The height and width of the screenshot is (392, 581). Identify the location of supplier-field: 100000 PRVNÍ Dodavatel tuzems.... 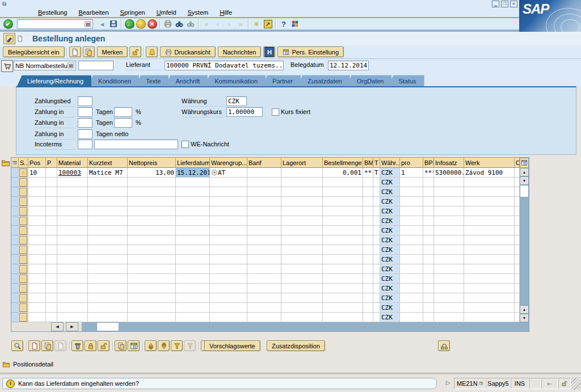
(224, 66).